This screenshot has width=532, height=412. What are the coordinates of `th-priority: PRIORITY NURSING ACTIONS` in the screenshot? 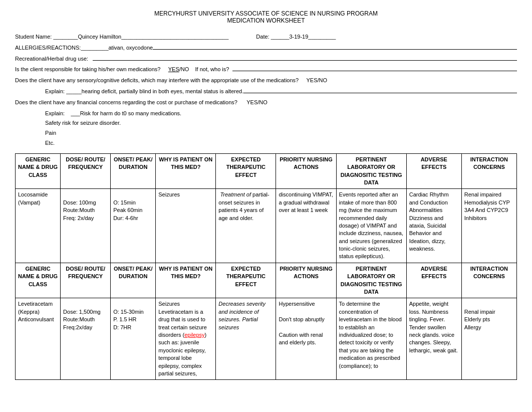 It's located at (306, 171).